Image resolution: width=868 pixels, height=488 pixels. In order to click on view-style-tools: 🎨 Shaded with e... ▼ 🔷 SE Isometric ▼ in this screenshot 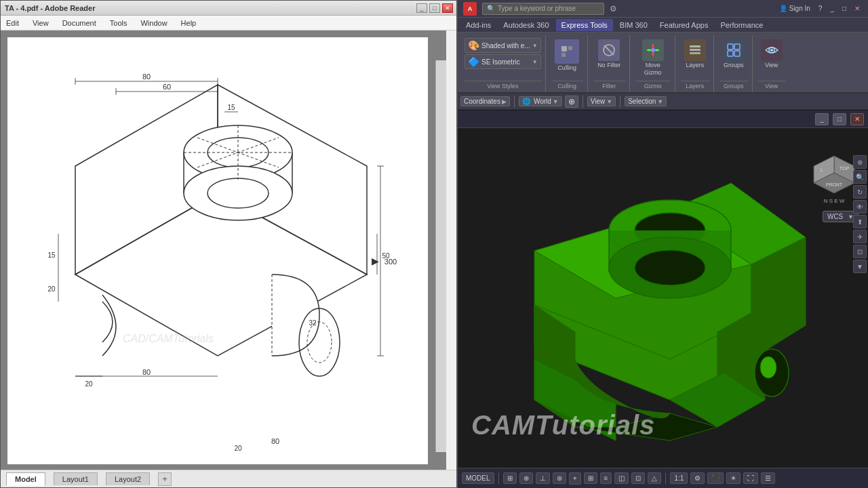, I will do `click(503, 58)`.